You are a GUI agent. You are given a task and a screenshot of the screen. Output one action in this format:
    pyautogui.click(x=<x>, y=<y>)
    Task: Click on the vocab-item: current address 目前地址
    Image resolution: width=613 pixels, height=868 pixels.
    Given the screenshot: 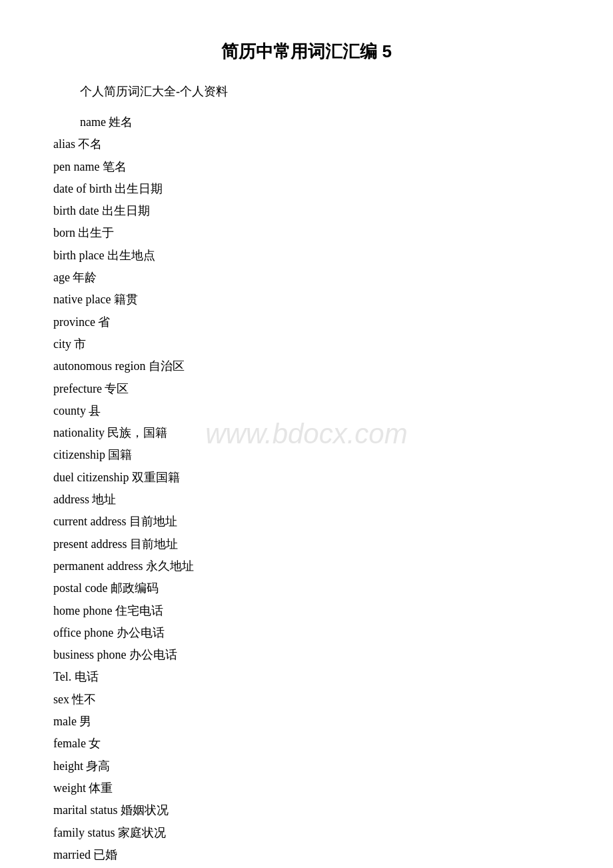 What is the action you would take?
    pyautogui.click(x=306, y=521)
    